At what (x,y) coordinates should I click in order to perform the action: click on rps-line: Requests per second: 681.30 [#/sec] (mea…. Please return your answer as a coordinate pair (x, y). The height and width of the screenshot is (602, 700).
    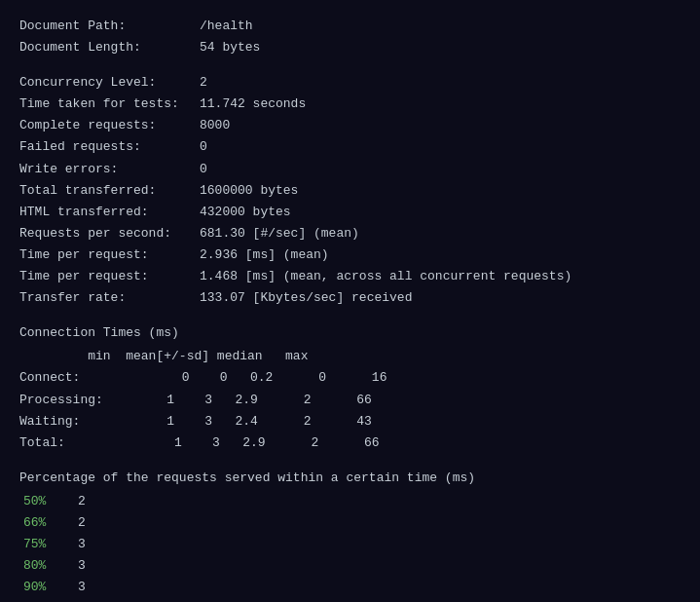
    Looking at the image, I should click on (350, 234).